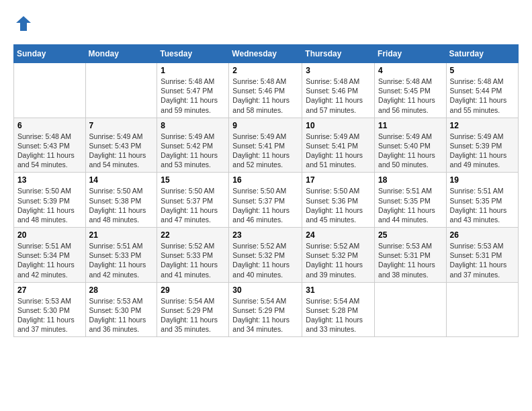 The image size is (532, 411). I want to click on calendar-cell: 29Sunrise: 5:54 AMSunset: 5:29 PMDayligh…, so click(193, 310).